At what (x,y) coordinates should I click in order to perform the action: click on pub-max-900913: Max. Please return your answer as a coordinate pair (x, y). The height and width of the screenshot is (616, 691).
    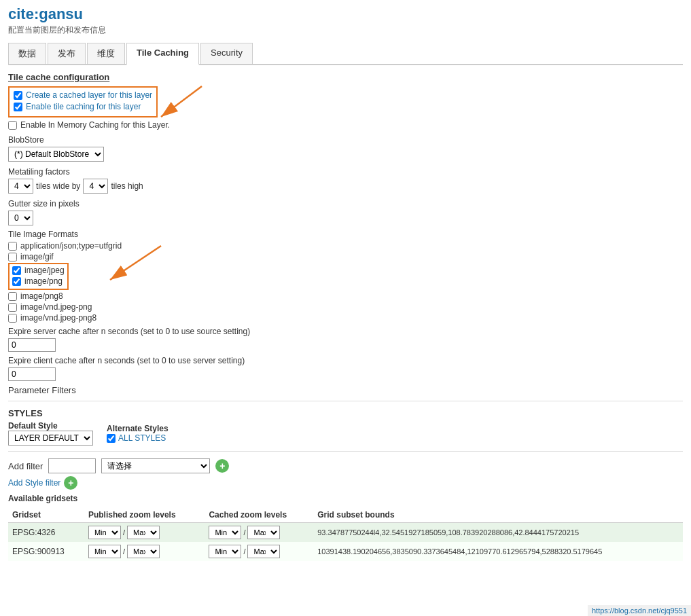
    Looking at the image, I should click on (143, 551).